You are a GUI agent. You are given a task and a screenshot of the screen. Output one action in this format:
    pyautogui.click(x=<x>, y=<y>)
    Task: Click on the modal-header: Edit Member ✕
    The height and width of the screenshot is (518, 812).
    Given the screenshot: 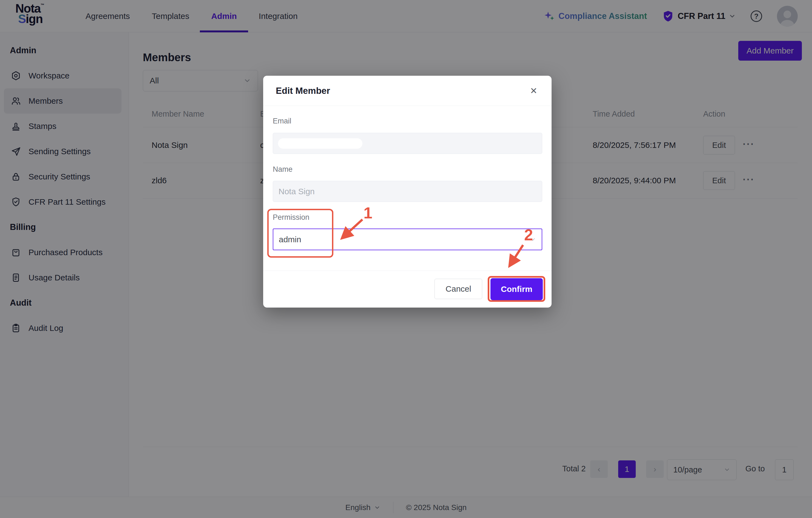 What is the action you would take?
    pyautogui.click(x=407, y=91)
    